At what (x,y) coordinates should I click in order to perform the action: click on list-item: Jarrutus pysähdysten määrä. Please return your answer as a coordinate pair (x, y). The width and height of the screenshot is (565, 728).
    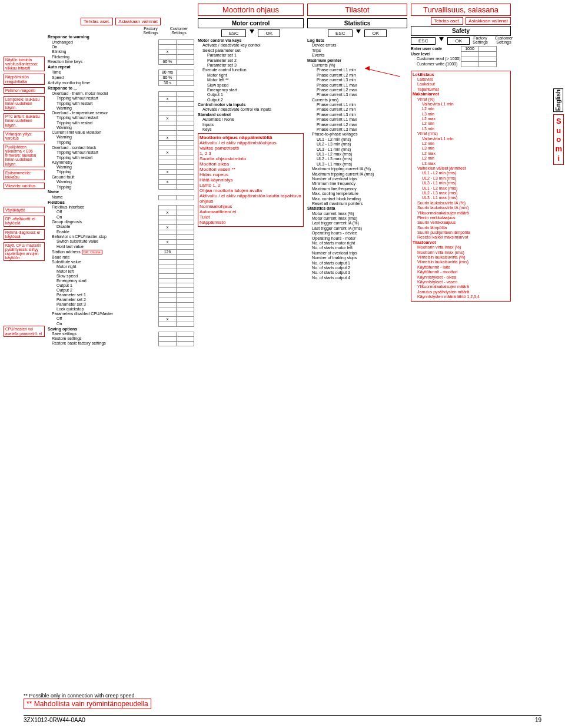
    Looking at the image, I should click on (461, 292).